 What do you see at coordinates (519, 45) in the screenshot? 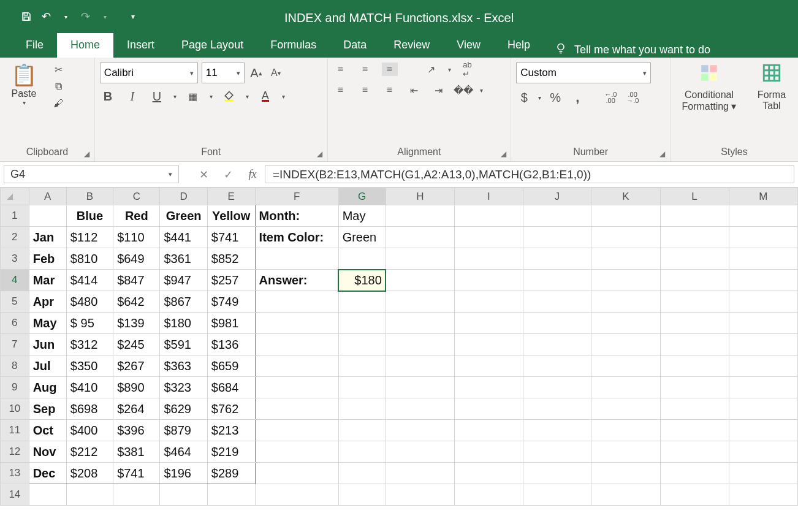
I see `tab-help: Help` at bounding box center [519, 45].